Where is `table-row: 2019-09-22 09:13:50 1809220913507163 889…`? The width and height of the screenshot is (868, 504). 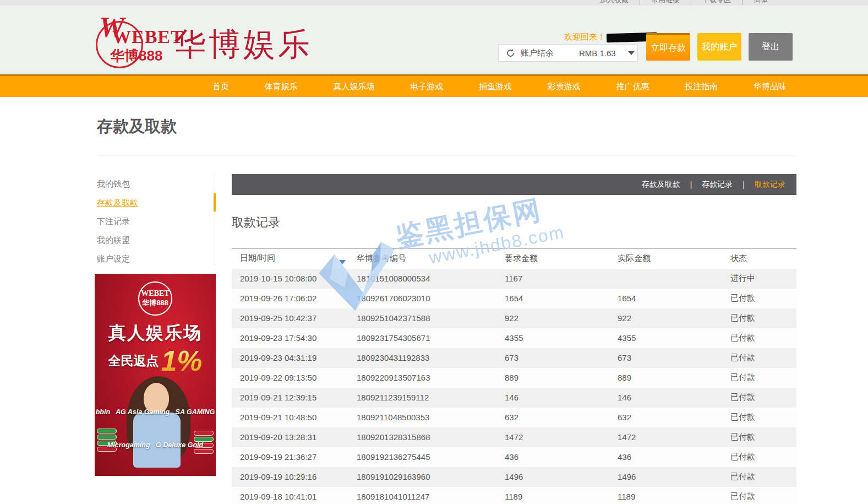
table-row: 2019-09-22 09:13:50 1809220913507163 889… is located at coordinates (514, 378).